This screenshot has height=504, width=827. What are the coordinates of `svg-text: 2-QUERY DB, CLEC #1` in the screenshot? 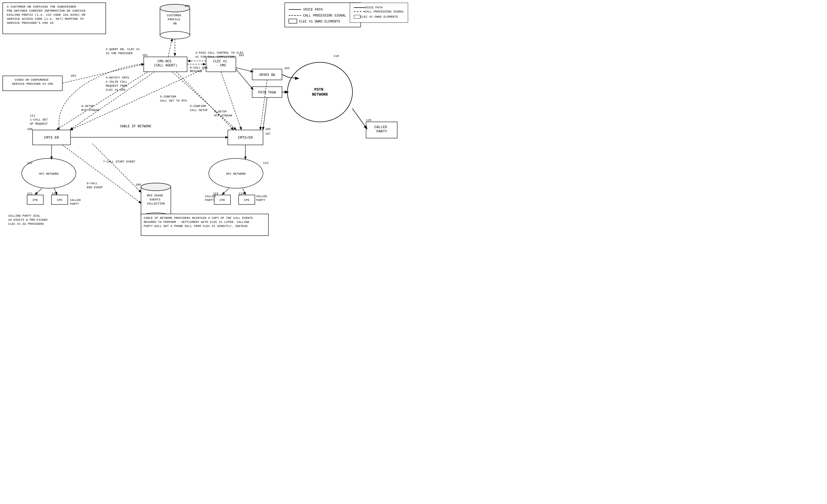 It's located at (123, 49).